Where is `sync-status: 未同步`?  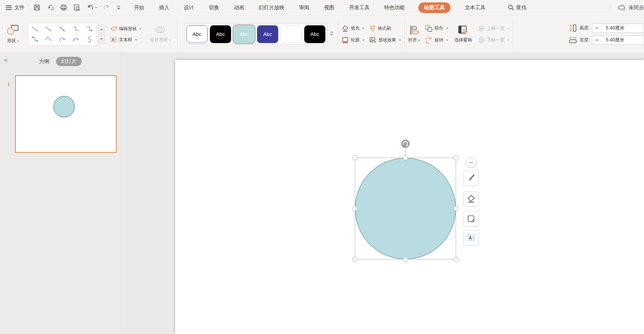 sync-status: 未同步 is located at coordinates (625, 8).